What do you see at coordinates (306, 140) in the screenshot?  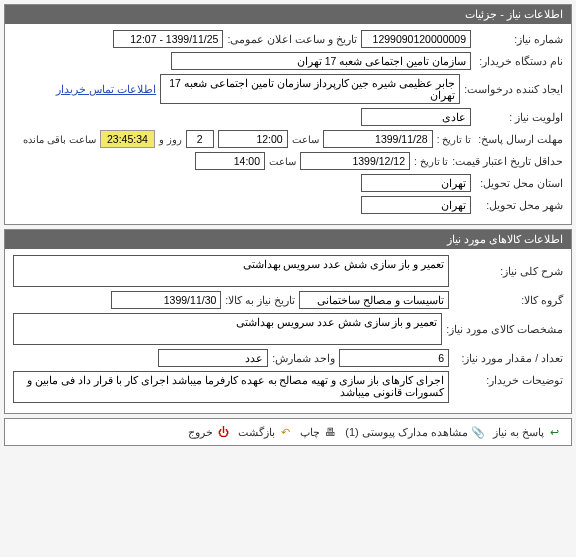 I see `time-label-1: ساعت` at bounding box center [306, 140].